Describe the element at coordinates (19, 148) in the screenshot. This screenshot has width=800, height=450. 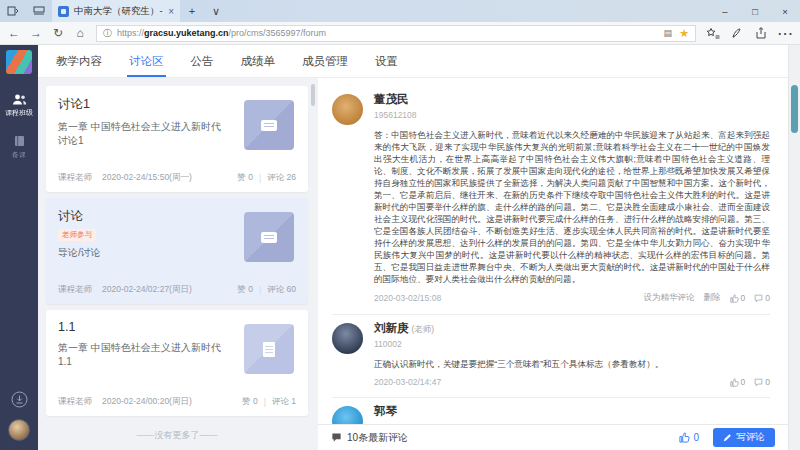
I see `sidebar-item-prepare: 备课` at that location.